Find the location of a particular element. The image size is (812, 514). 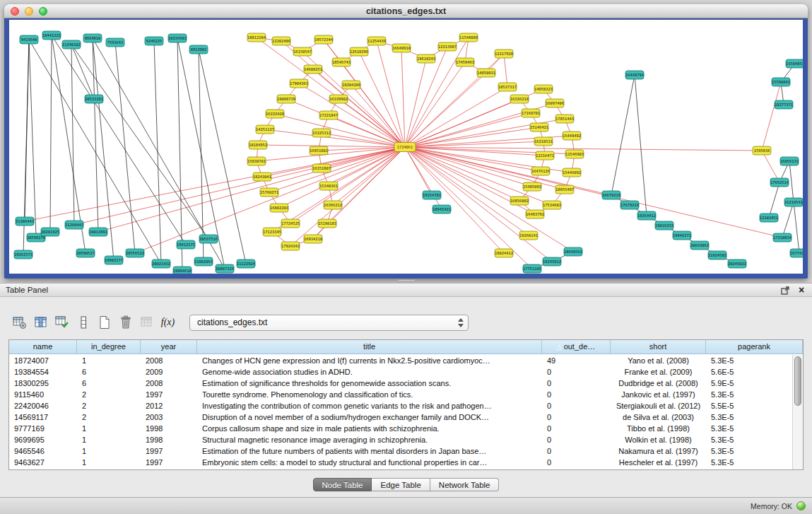

graph-node: 17534603 is located at coordinates (552, 205).